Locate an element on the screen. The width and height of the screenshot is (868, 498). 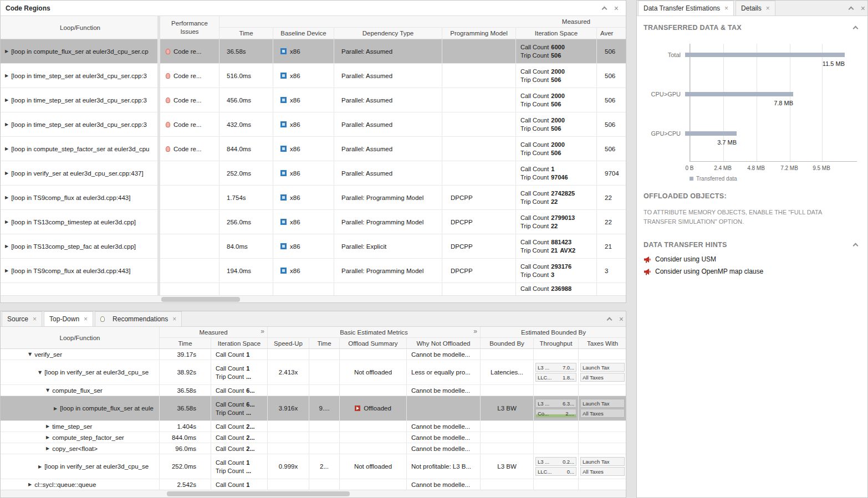
col-average: Aver is located at coordinates (612, 33).